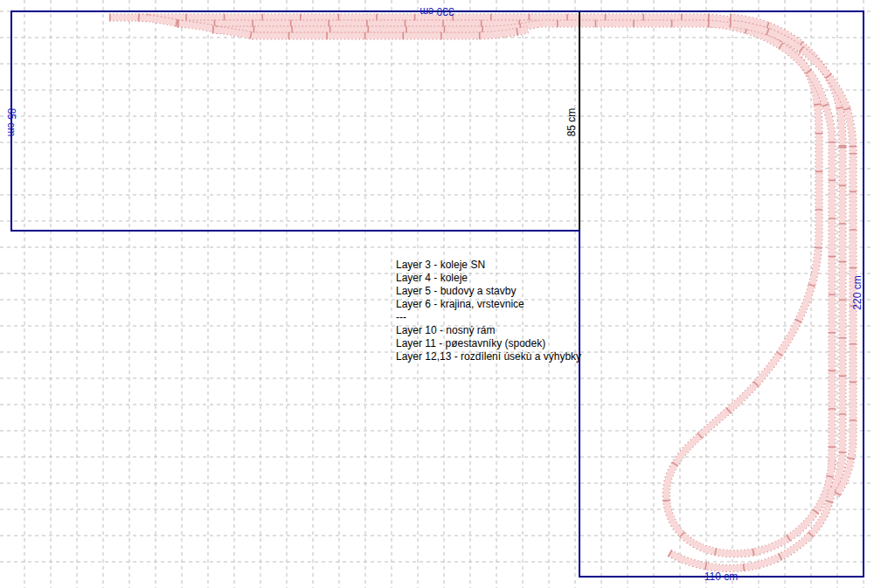 This screenshot has width=874, height=588. I want to click on dimension-label-right: 220 cm, so click(857, 292).